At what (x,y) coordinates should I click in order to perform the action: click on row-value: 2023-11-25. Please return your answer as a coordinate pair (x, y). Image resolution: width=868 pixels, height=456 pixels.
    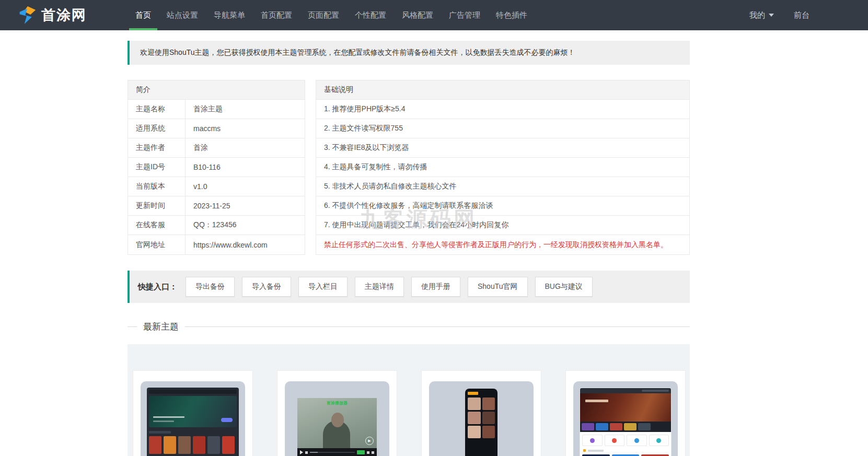
    Looking at the image, I should click on (212, 206).